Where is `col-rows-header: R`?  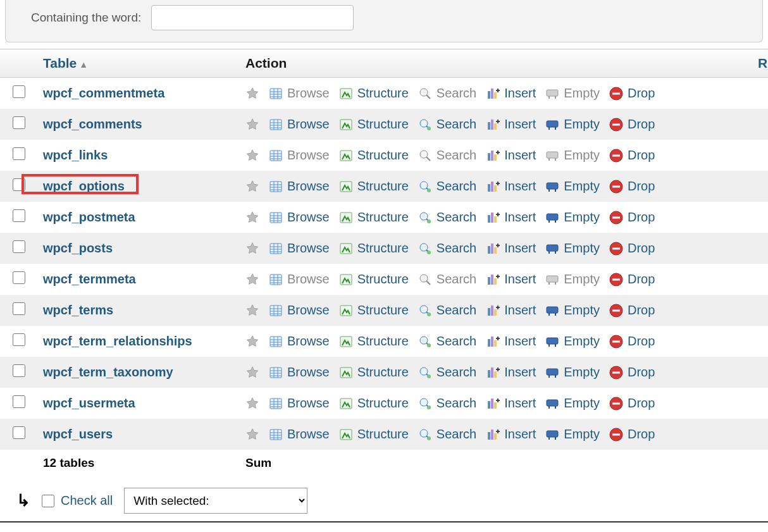
col-rows-header: R is located at coordinates (760, 63).